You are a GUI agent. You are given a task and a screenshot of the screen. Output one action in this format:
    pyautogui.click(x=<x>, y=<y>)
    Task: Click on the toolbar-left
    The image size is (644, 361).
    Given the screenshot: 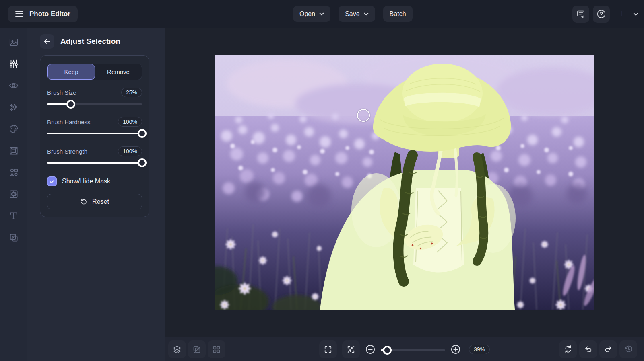 What is the action you would take?
    pyautogui.click(x=197, y=349)
    